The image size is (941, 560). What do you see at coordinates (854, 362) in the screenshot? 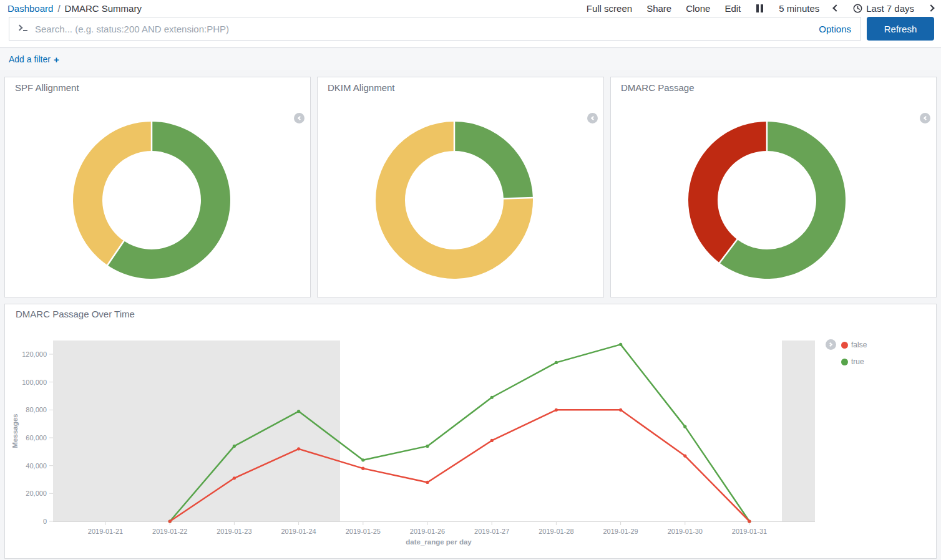
I see `legend-item-true: true` at bounding box center [854, 362].